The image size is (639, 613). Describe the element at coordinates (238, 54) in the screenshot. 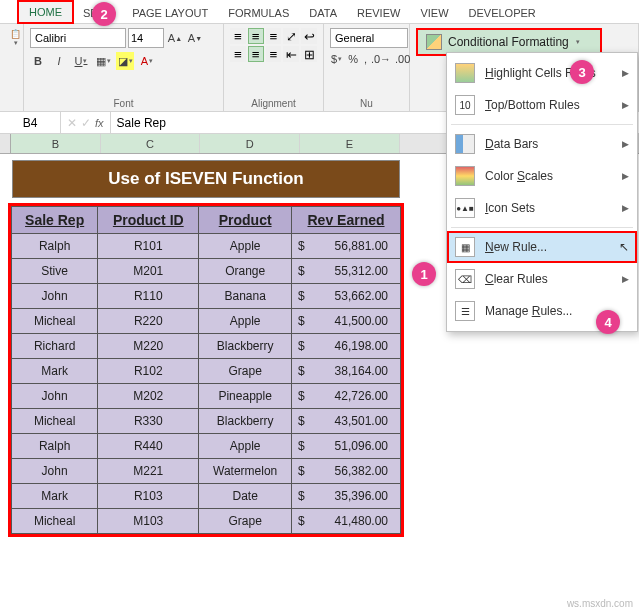

I see `align-left-button: ≡` at that location.